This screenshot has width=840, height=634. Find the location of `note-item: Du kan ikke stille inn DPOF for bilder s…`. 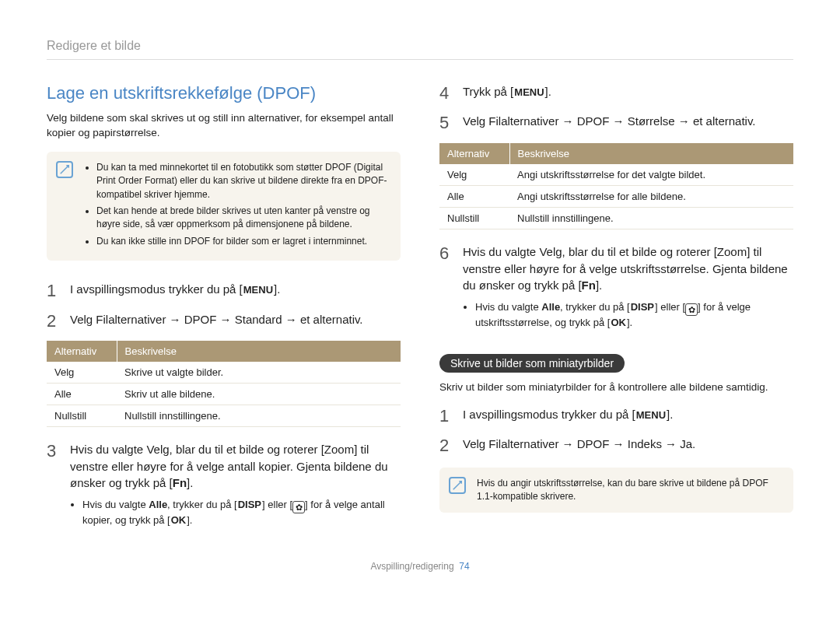

note-item: Du kan ikke stille inn DPOF for bilder s… is located at coordinates (243, 241).